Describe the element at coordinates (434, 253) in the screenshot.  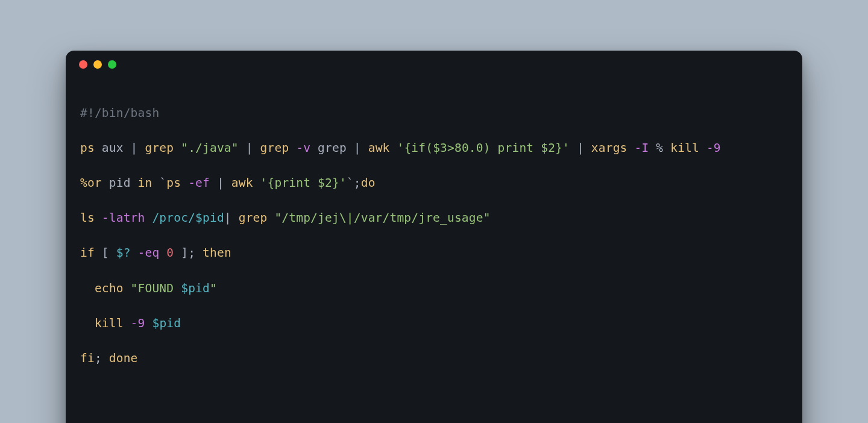
I see `code-line-5: if [ $? -eq 0 ]; then` at that location.